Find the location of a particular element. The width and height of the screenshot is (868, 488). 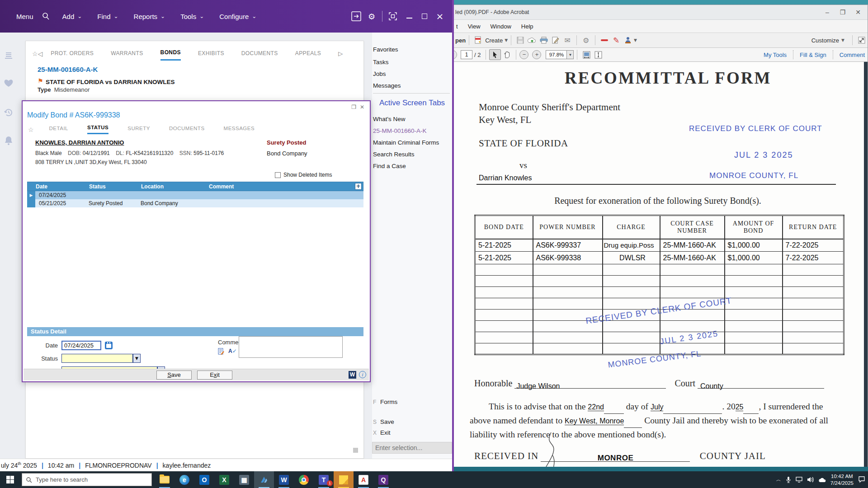

zoom-in-icon: + is located at coordinates (537, 55).